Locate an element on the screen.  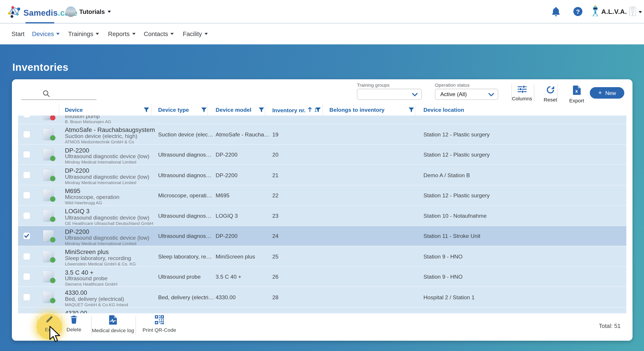
cell-inventory-nr: 19 is located at coordinates (276, 135).